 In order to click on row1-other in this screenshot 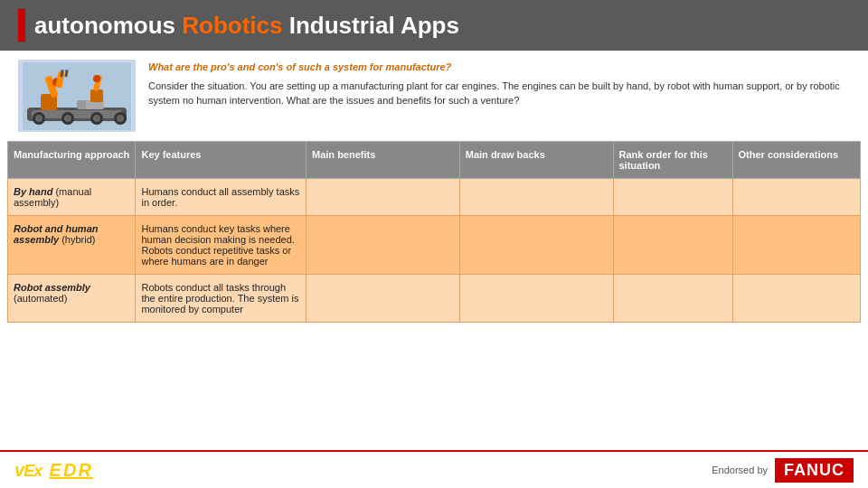, I will do `click(796, 197)`.